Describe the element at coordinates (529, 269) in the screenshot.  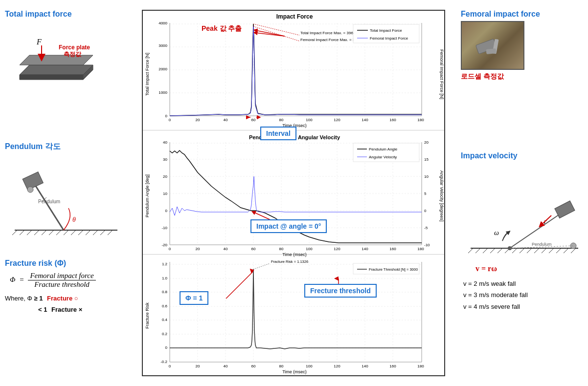
I see `velocity-formula: v = rω` at that location.